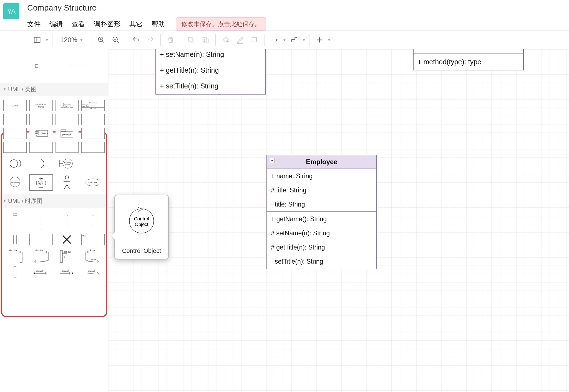 This screenshot has height=392, width=569. Describe the element at coordinates (67, 272) in the screenshot. I see `shape-msg-lost: dispatch` at that location.